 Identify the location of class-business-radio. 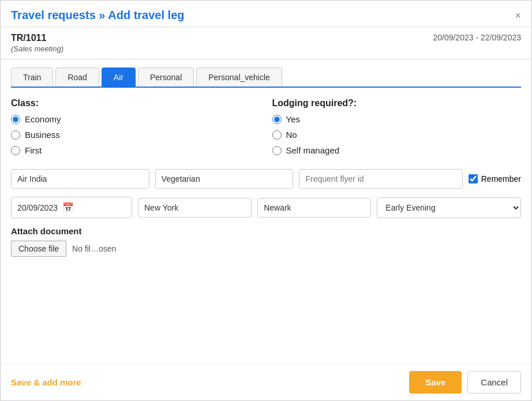
(16, 135).